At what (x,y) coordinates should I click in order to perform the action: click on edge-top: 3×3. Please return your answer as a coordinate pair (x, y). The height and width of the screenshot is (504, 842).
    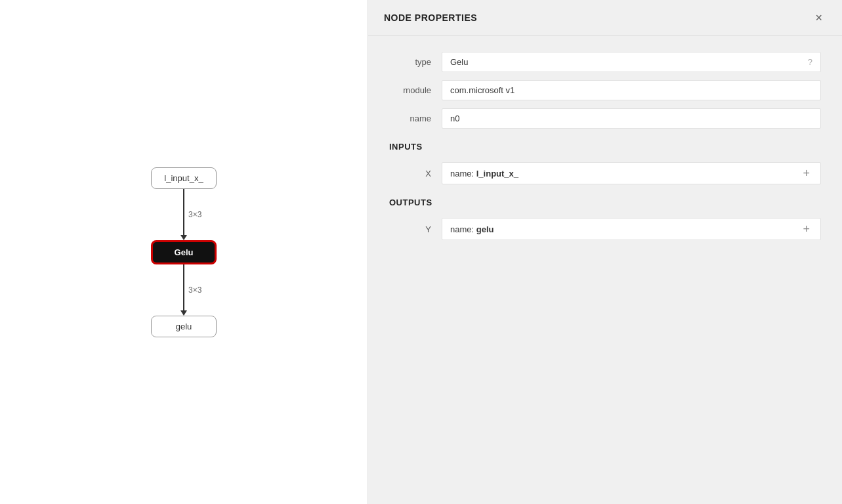
    Looking at the image, I should click on (184, 215).